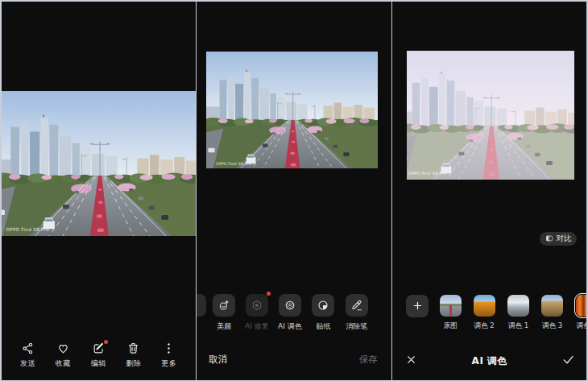  What do you see at coordinates (134, 355) in the screenshot?
I see `gallery-action-trash: 删除` at bounding box center [134, 355].